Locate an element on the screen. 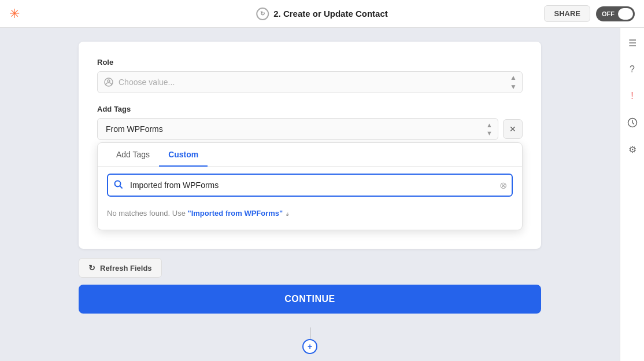 The width and height of the screenshot is (644, 361). dropdown-search: ⊗ is located at coordinates (310, 185).